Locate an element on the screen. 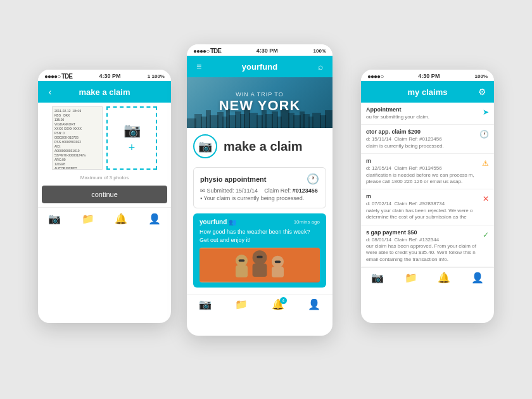 The image size is (532, 399). continue-button: continue is located at coordinates (104, 194).